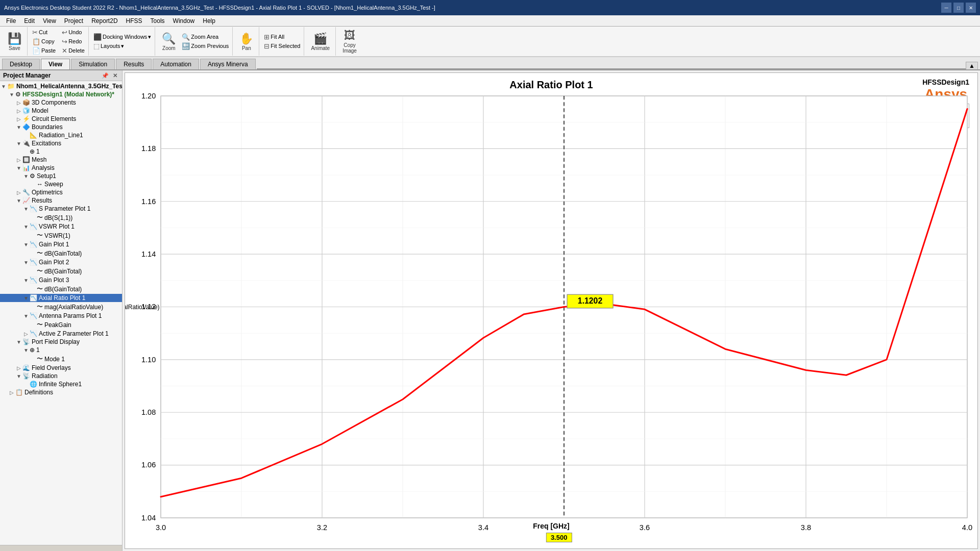 The image size is (980, 551). What do you see at coordinates (74, 42) in the screenshot?
I see `redo-button: ↪ Redo` at bounding box center [74, 42].